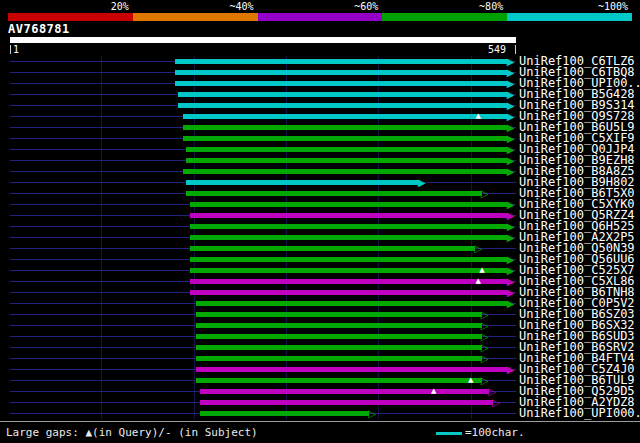  Describe the element at coordinates (10, 50) in the screenshot. I see `query-start-tick` at that location.